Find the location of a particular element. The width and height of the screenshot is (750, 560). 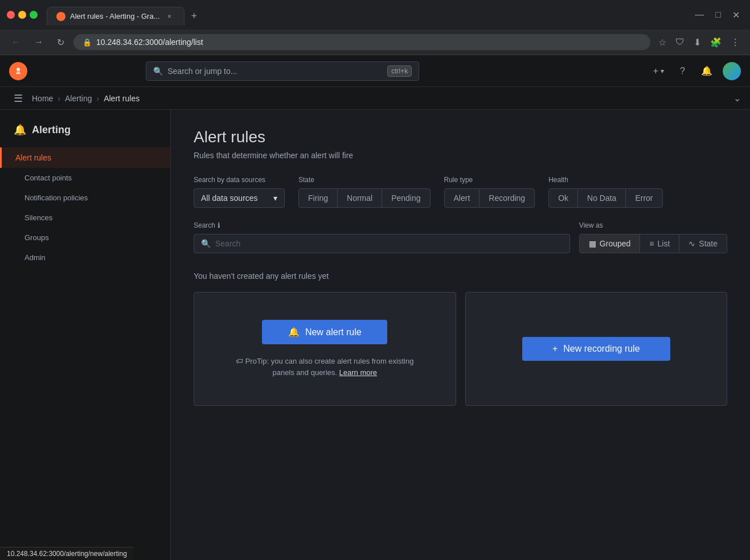

new-alert-rule-btn: 🔔 New alert rule is located at coordinates (325, 332).